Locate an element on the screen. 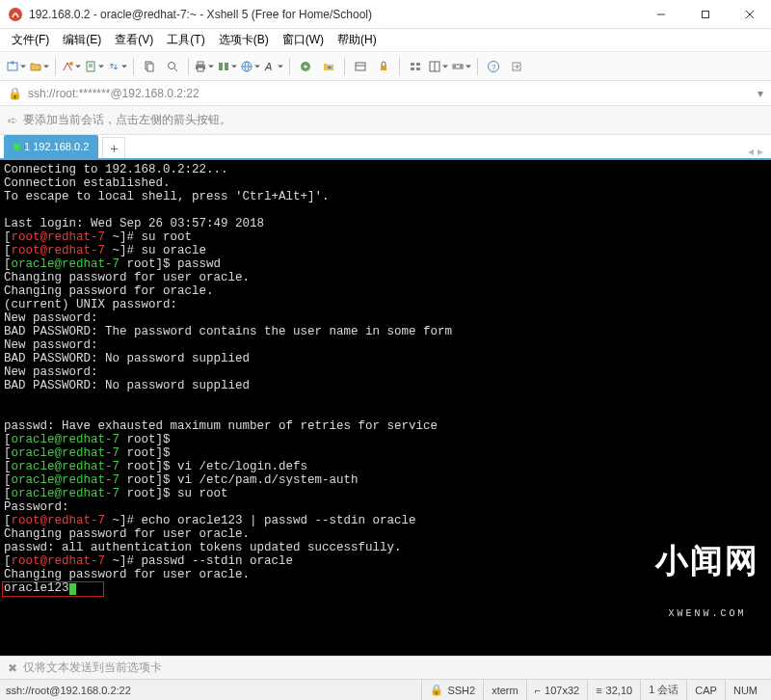 Image resolution: width=771 pixels, height=700 pixels. layout-button is located at coordinates (439, 67).